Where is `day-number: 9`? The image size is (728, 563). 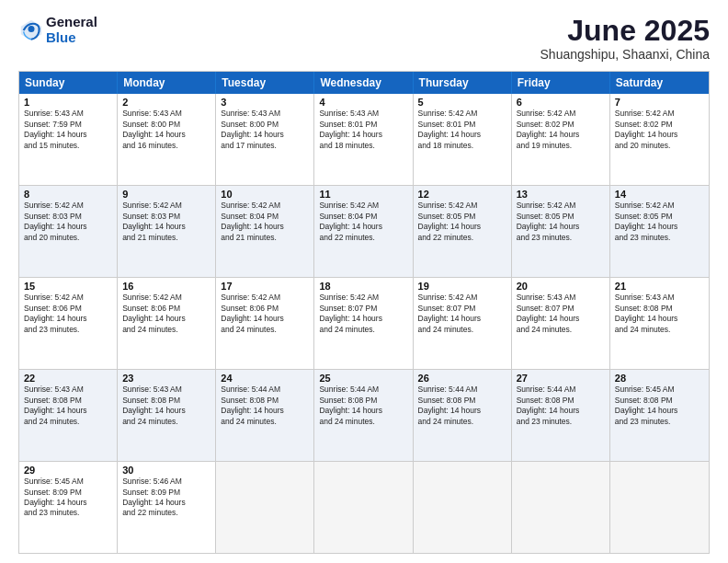 day-number: 9 is located at coordinates (166, 194).